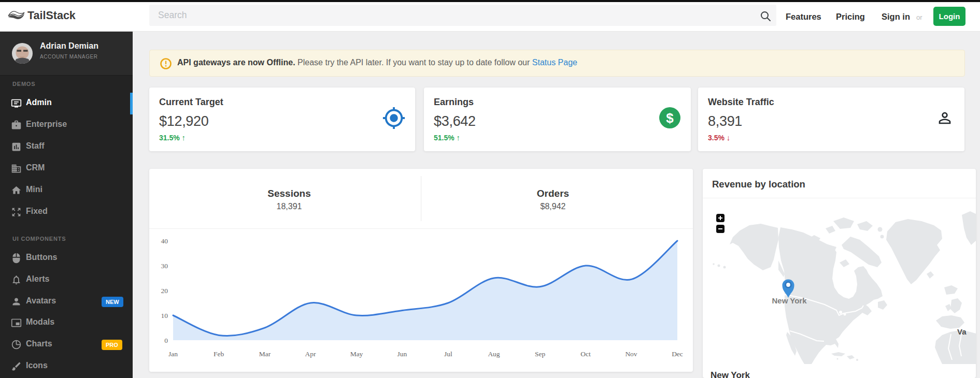 This screenshot has width=980, height=378. I want to click on svg-text: Nov, so click(631, 354).